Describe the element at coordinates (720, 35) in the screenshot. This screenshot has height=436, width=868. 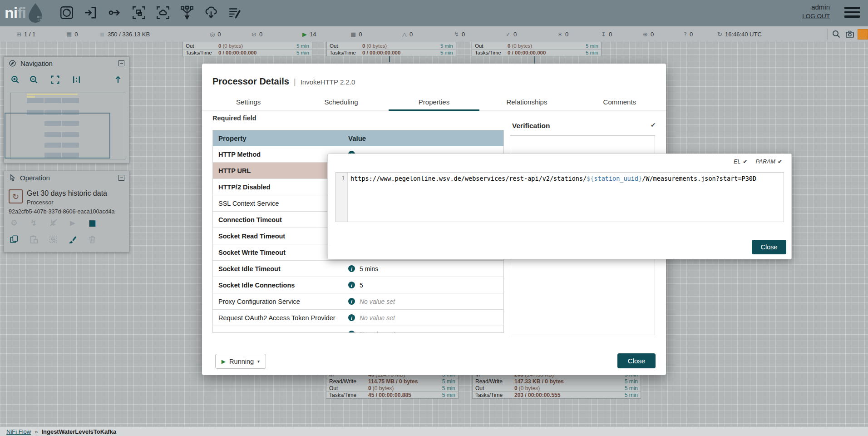
I see `refresh-icon` at that location.